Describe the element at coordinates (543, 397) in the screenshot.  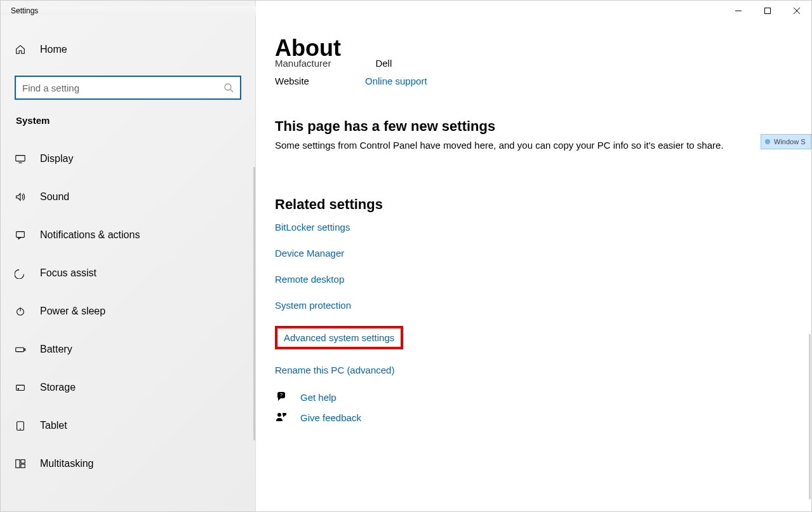
I see `get-help-row: ? Get help` at that location.